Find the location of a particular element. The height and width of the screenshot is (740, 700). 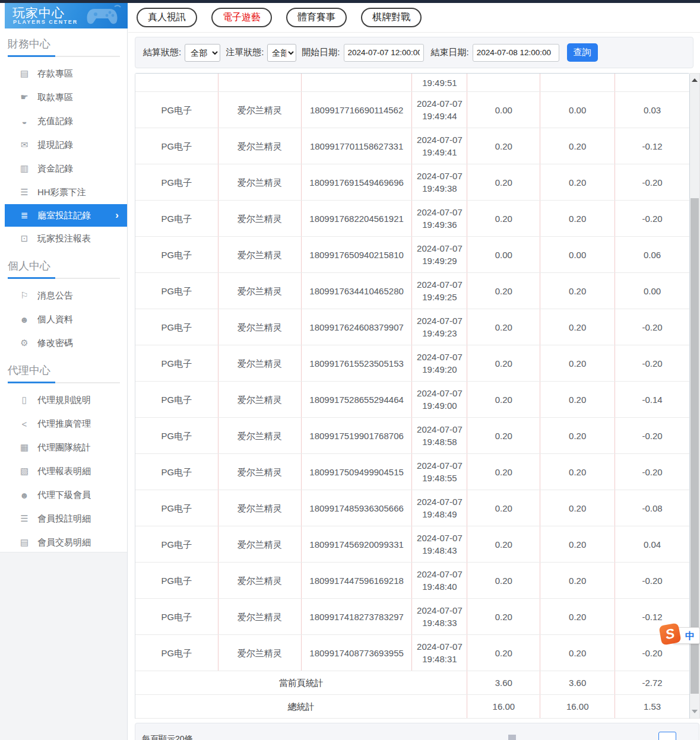

end-date-label: 結束日期: is located at coordinates (450, 52).